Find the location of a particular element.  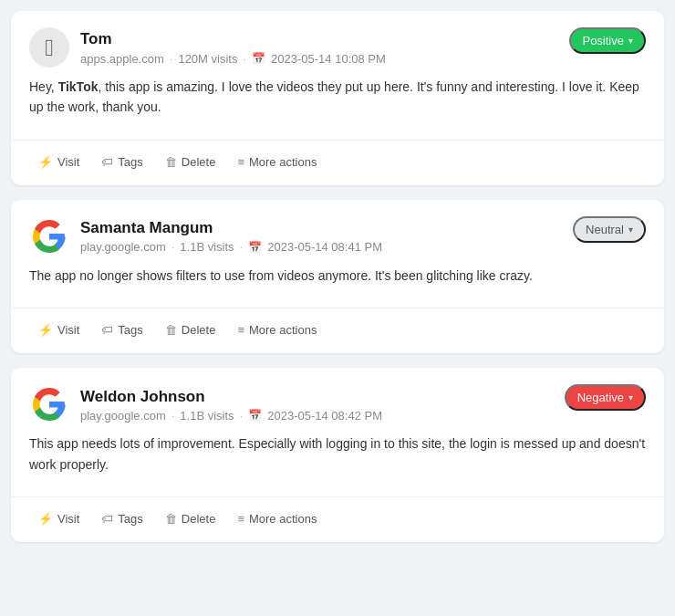

sentiment-label: Neutral is located at coordinates (605, 230).